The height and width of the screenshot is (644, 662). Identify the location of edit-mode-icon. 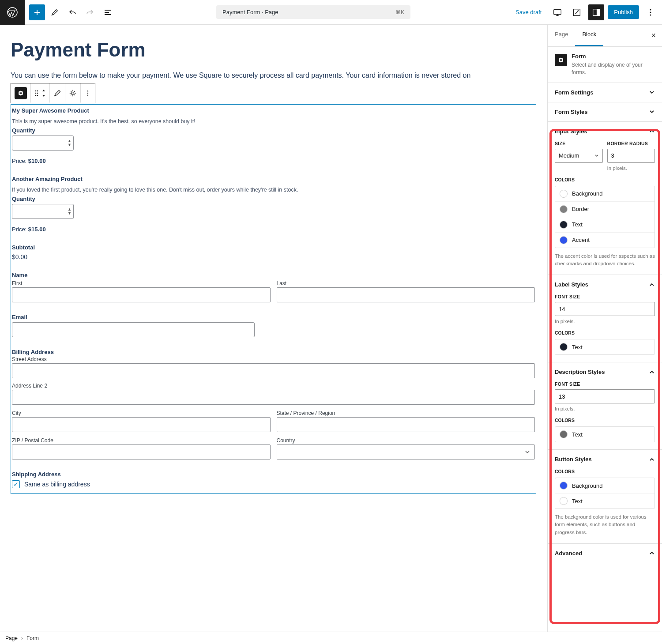
(55, 12).